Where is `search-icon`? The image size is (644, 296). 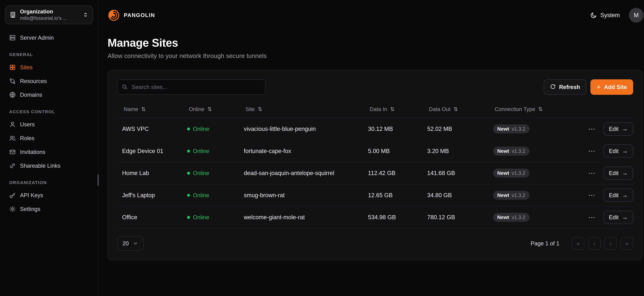
search-icon is located at coordinates (124, 87).